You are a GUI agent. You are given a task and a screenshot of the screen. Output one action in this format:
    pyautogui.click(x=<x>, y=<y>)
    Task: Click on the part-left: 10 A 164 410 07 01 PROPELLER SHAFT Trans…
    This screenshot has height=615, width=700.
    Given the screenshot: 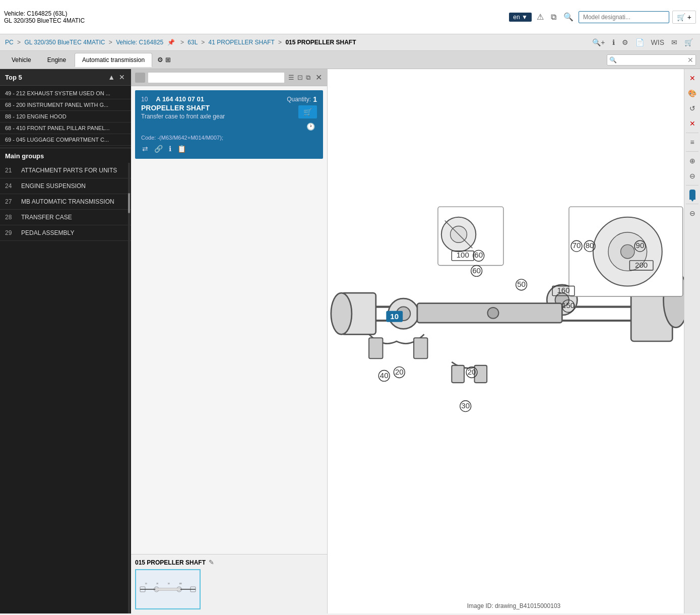 What is the action you would take?
    pyautogui.click(x=183, y=109)
    